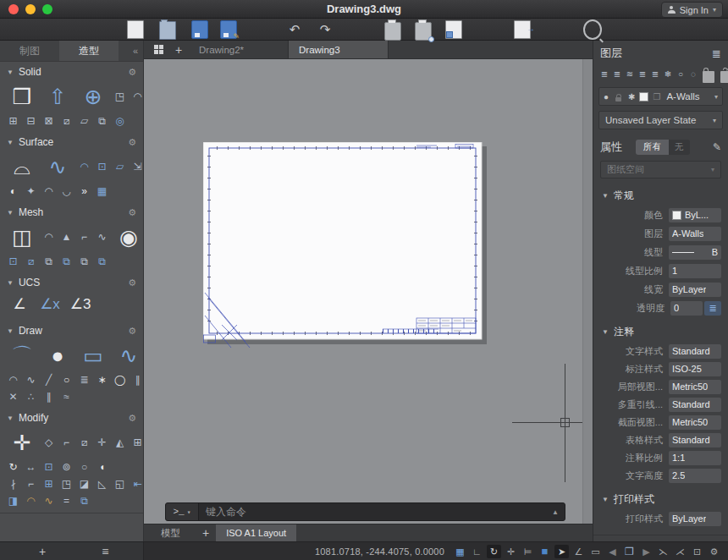  Describe the element at coordinates (49, 237) in the screenshot. I see `mesh-smooth-icon: ◠` at that location.